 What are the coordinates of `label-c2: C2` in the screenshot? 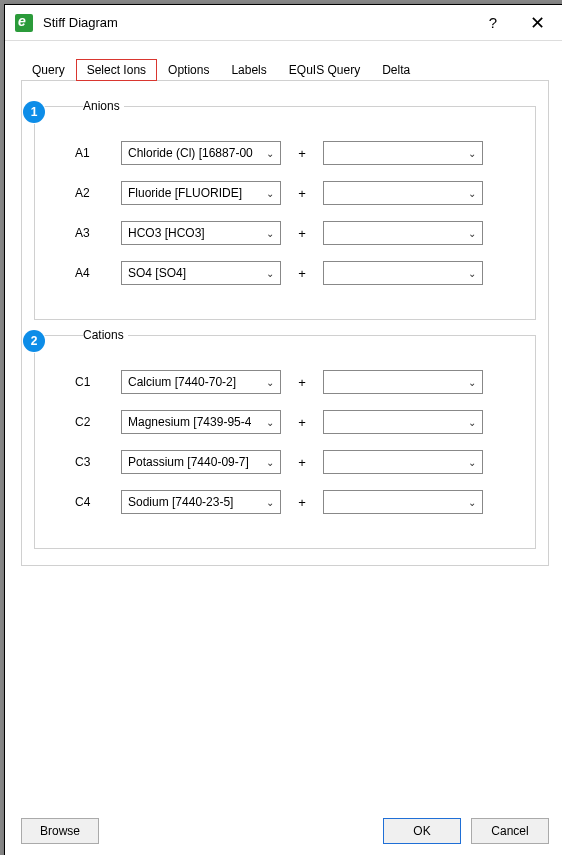 It's located at (91, 422).